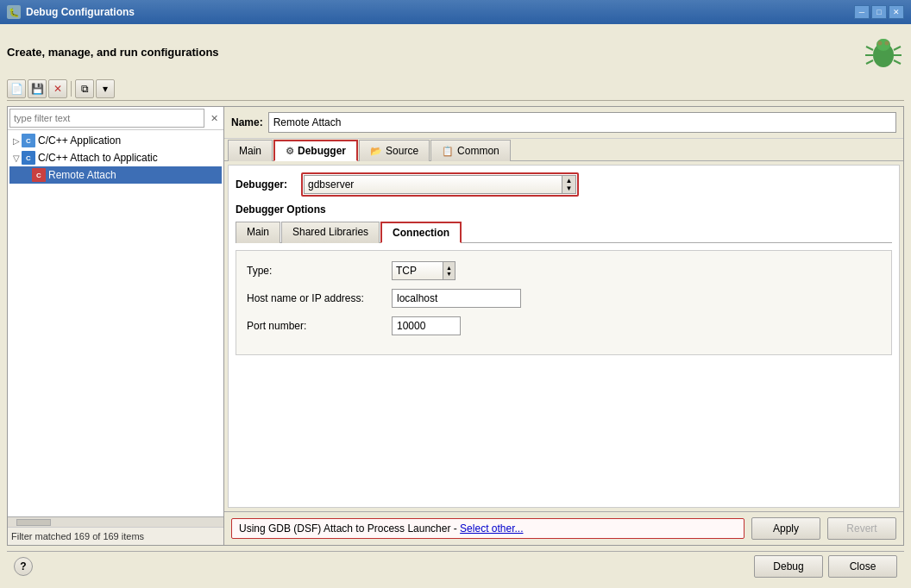 Image resolution: width=911 pixels, height=588 pixels. What do you see at coordinates (316, 150) in the screenshot?
I see `tab-debugger: ⚙ Debugger` at bounding box center [316, 150].